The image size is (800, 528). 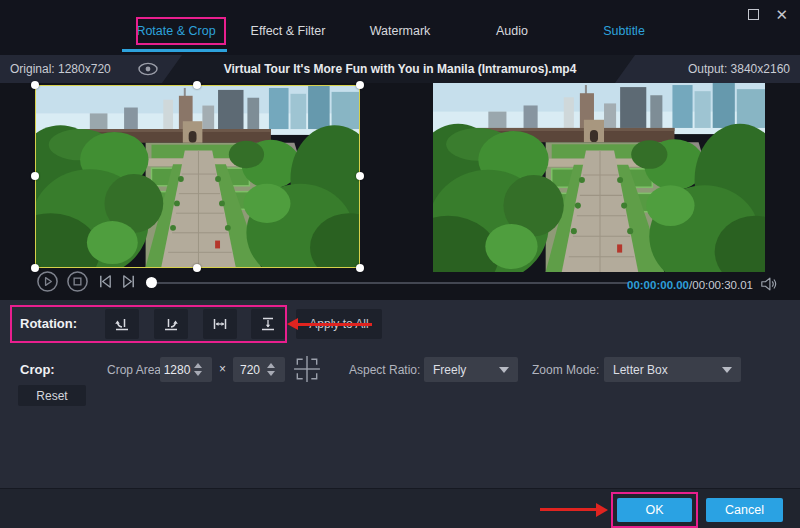 I want to click on output-resolution-tab: Output: 3840x2160, so click(x=708, y=69).